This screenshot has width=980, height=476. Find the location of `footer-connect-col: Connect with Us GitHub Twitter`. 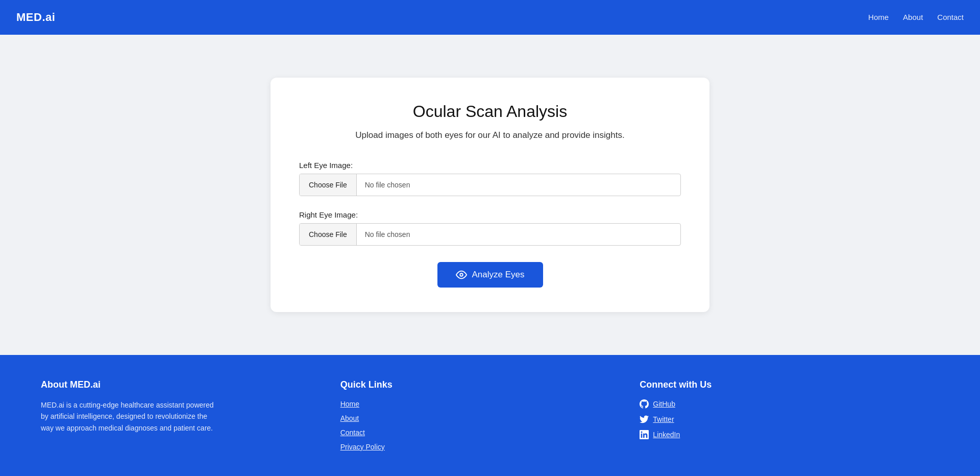

footer-connect-col: Connect with Us GitHub Twitter is located at coordinates (789, 416).